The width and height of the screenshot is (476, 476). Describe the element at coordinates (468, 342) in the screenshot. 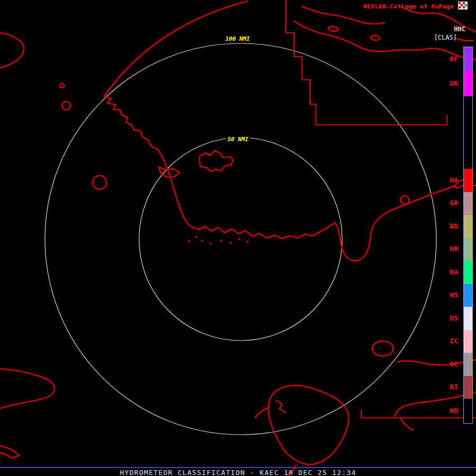

I see `colorbar-seg-ic` at that location.